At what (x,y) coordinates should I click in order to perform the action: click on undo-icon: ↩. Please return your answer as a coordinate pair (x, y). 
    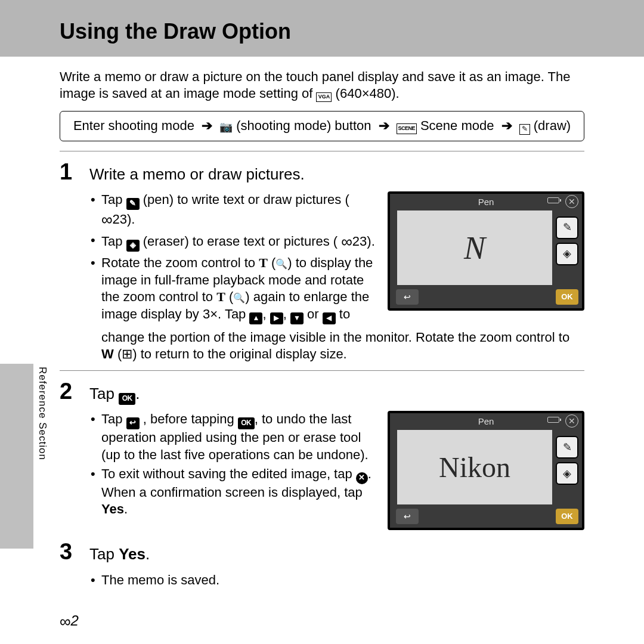
    Looking at the image, I should click on (133, 423).